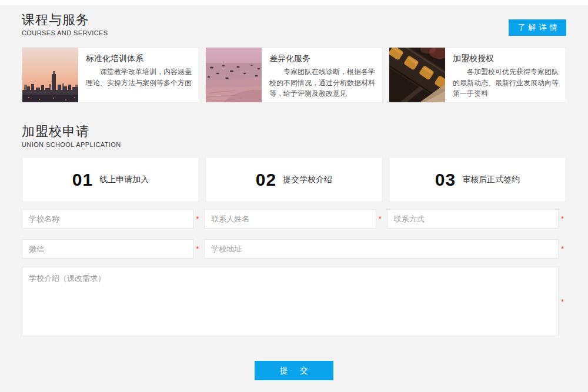 Image resolution: width=588 pixels, height=392 pixels. Describe the element at coordinates (477, 180) in the screenshot. I see `step-sign-contract: 03 审核后正式签约` at that location.